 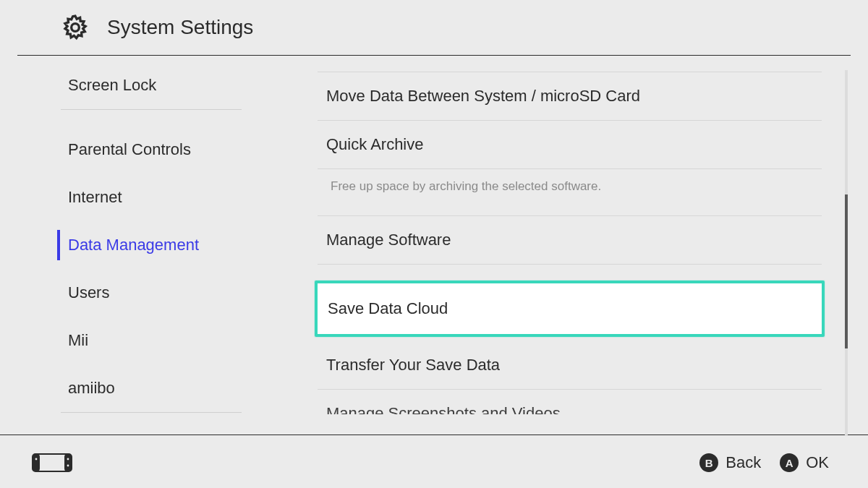 What do you see at coordinates (434, 463) in the screenshot?
I see `footer: B Back A OK` at bounding box center [434, 463].